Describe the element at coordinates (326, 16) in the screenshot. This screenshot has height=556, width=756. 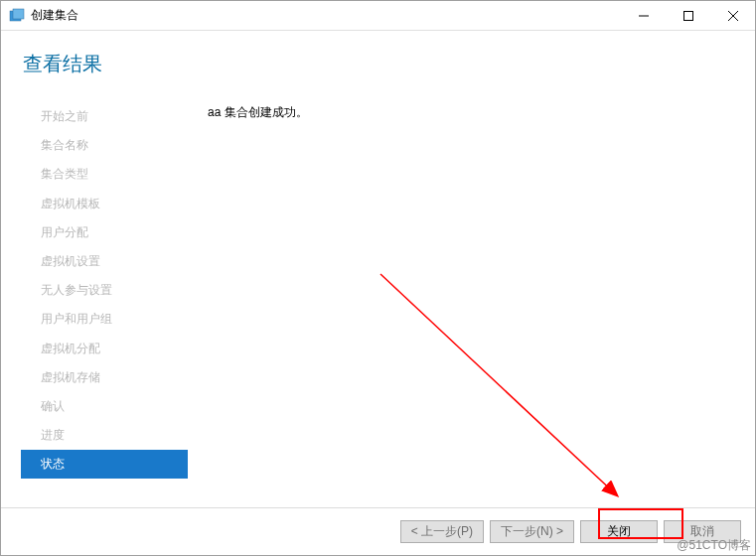
I see `window-title: 创建集合` at that location.